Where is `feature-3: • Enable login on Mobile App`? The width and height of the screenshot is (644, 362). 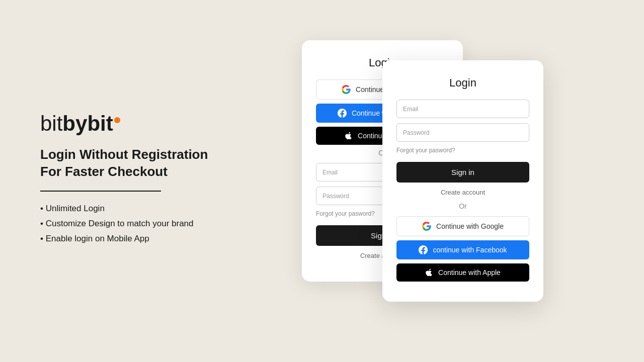
feature-3: • Enable login on Mobile App is located at coordinates (136, 239).